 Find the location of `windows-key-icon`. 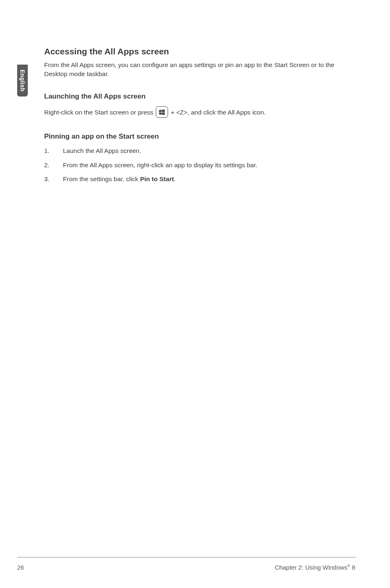

windows-key-icon is located at coordinates (162, 112).